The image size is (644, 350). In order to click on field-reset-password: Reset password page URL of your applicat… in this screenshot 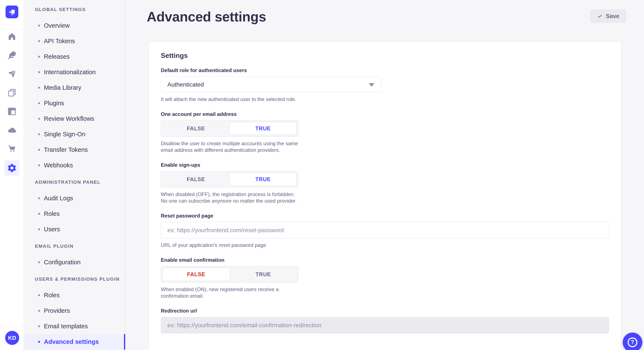, I will do `click(385, 231)`.